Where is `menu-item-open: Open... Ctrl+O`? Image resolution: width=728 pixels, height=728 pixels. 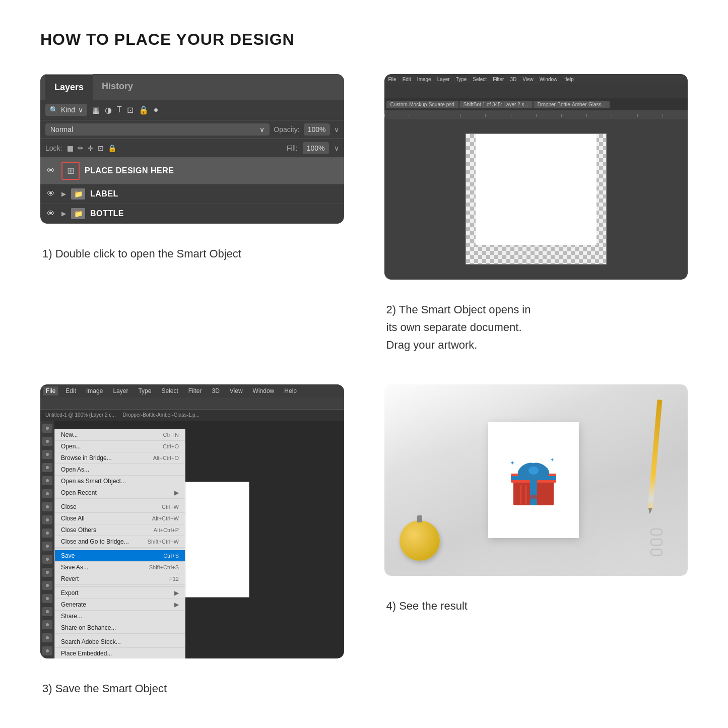
menu-item-open: Open... Ctrl+O is located at coordinates (120, 446).